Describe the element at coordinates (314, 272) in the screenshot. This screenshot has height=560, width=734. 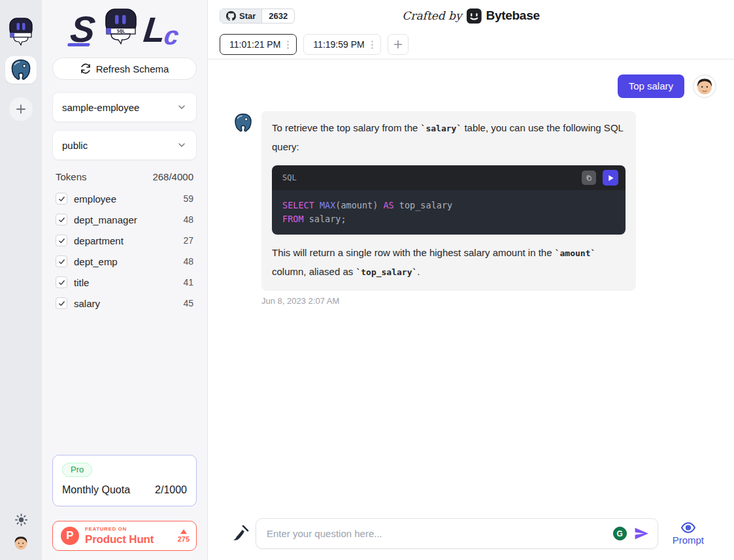
I see `text-segment: column, aliased as` at that location.